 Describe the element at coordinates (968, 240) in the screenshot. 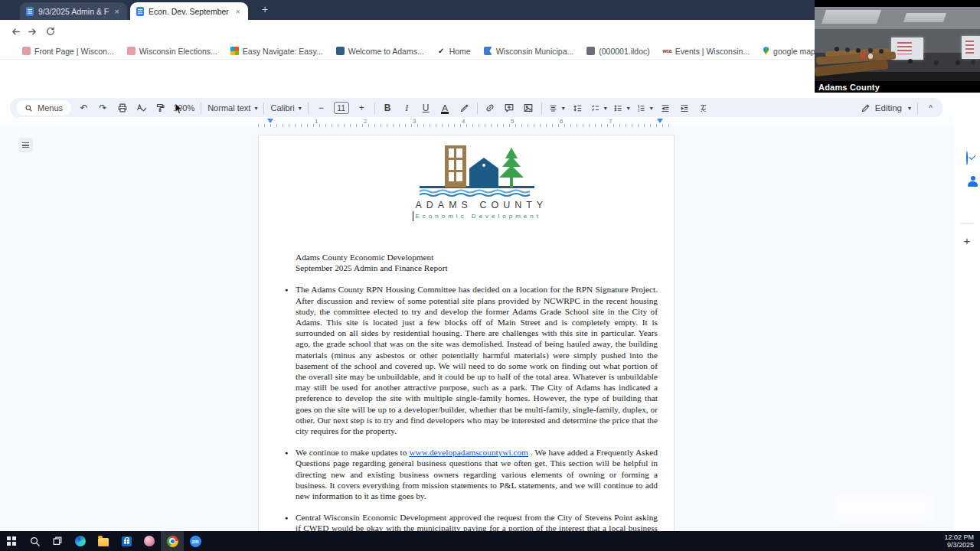

I see `get-addons-icon: +` at that location.